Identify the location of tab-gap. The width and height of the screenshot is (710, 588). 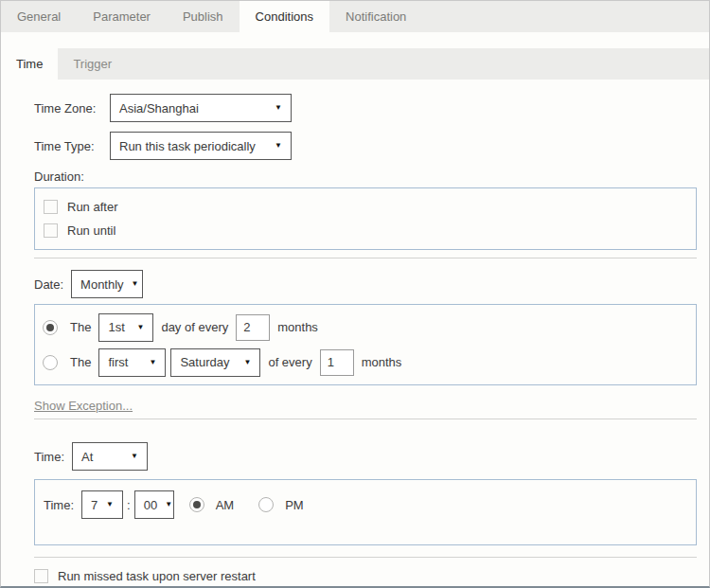
(355, 40).